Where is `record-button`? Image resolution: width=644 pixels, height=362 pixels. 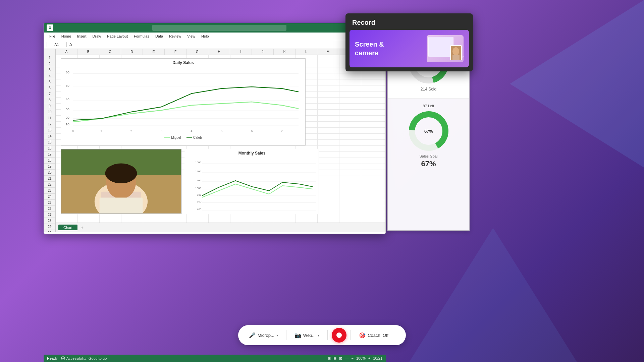
record-button is located at coordinates (339, 335).